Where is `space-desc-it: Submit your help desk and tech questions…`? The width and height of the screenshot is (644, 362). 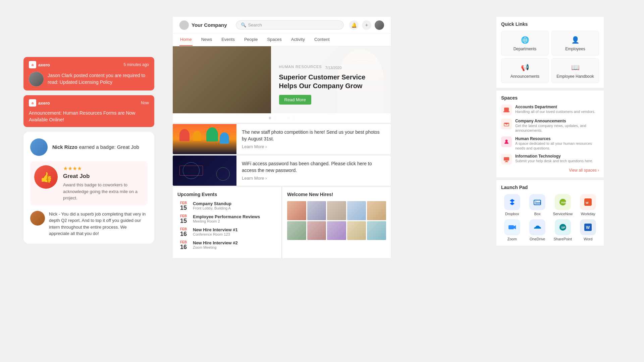
space-desc-it: Submit your help desk and tech questions… is located at coordinates (554, 161).